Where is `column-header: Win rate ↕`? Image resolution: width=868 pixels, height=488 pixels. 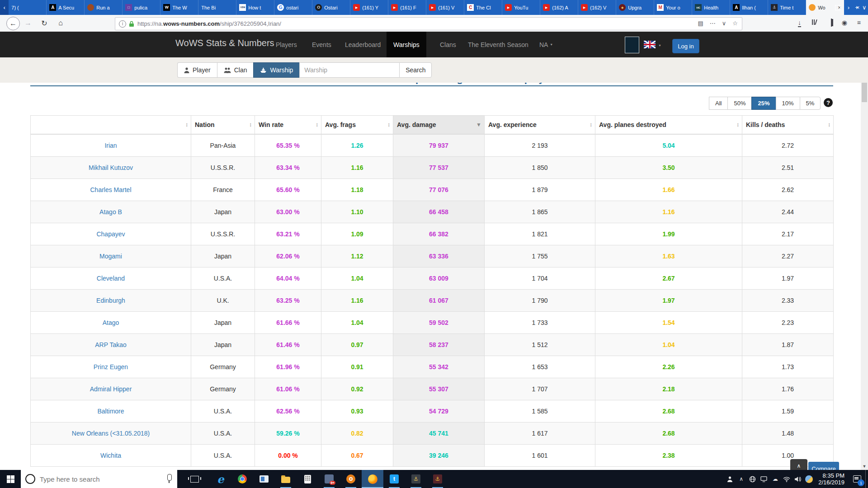
column-header: Win rate ↕ is located at coordinates (288, 125).